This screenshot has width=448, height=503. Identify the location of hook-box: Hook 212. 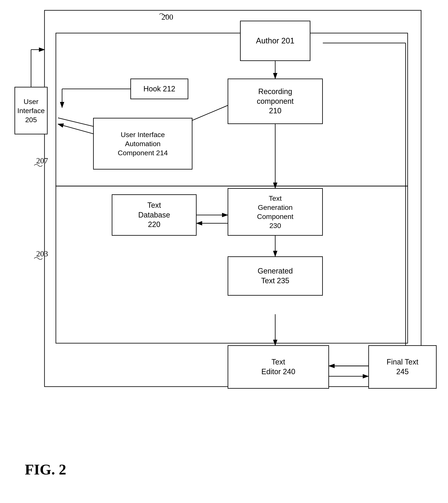
(159, 89).